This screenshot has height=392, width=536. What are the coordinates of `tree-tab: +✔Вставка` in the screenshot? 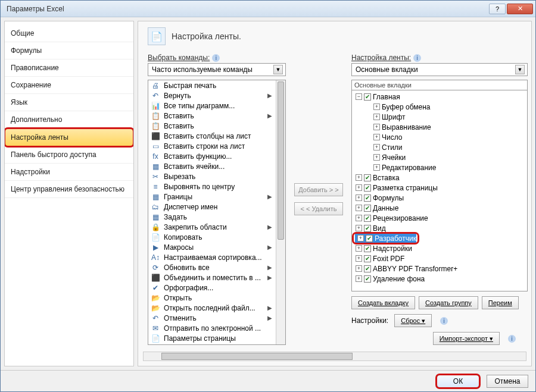 It's located at (440, 177).